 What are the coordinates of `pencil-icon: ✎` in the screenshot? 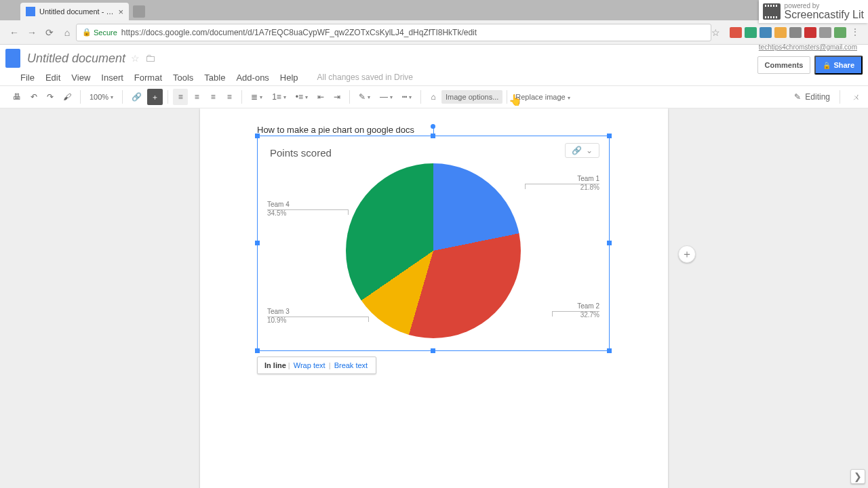 It's located at (797, 97).